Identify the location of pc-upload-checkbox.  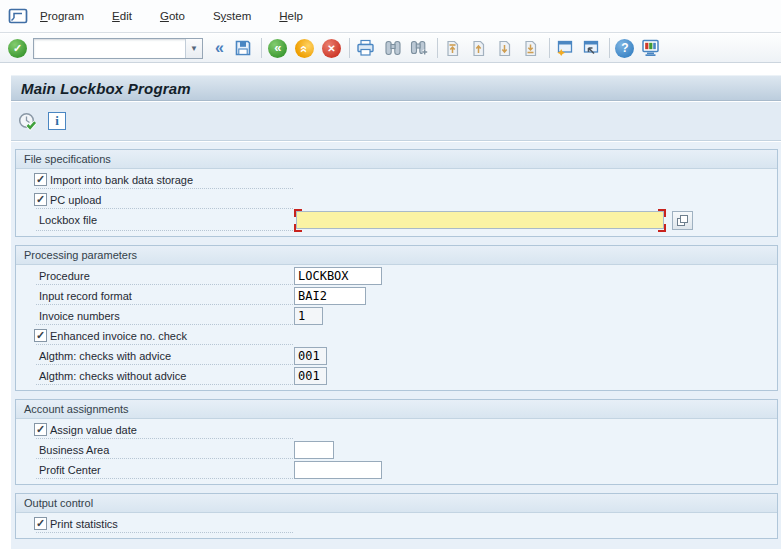
(40, 200).